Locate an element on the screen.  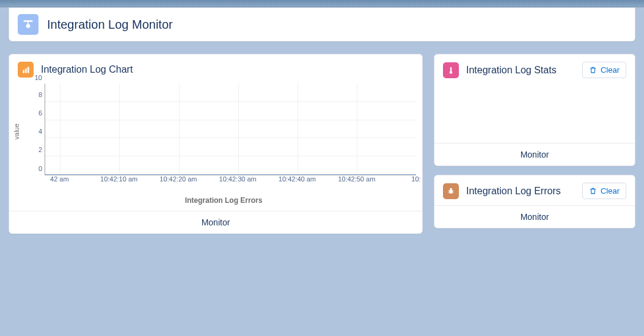
bar-chart-icon is located at coordinates (26, 70).